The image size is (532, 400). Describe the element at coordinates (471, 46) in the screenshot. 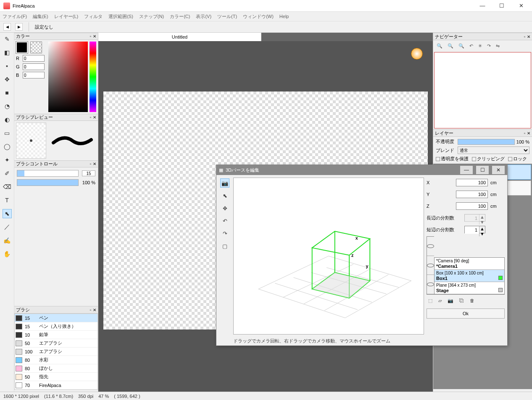

I see `rotate-left-icon: ↶` at that location.